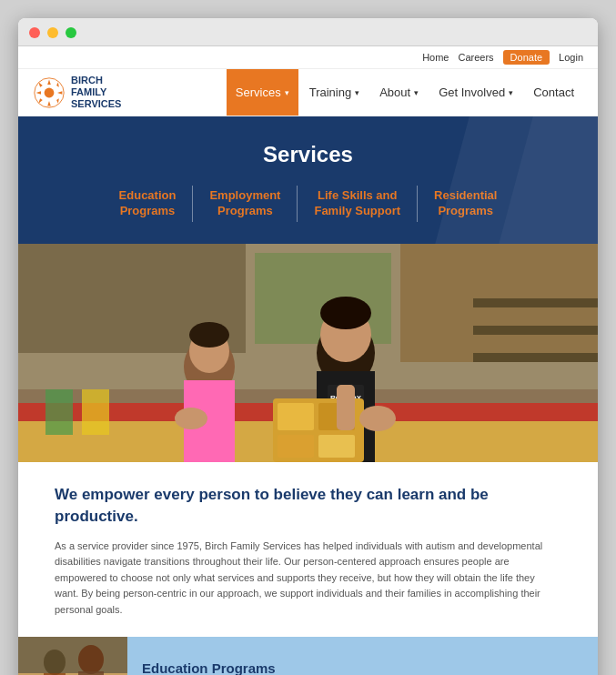 The height and width of the screenshot is (675, 616). I want to click on utility-link-careers: Careers, so click(475, 57).